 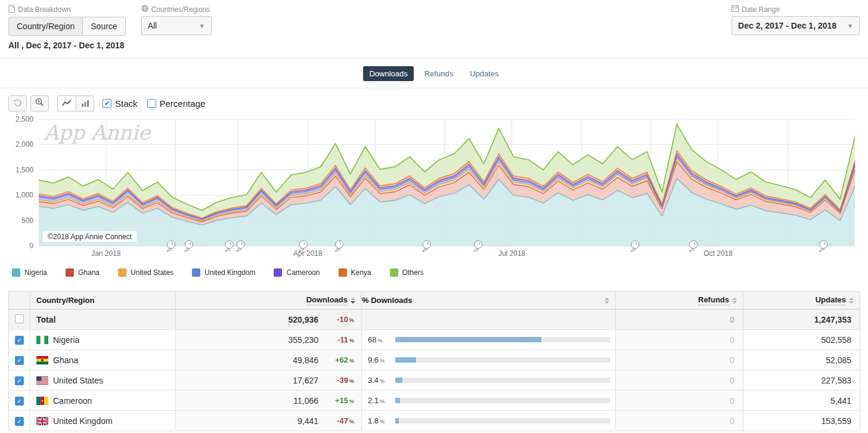 I want to click on pct-value: 9.6%, so click(x=382, y=360).